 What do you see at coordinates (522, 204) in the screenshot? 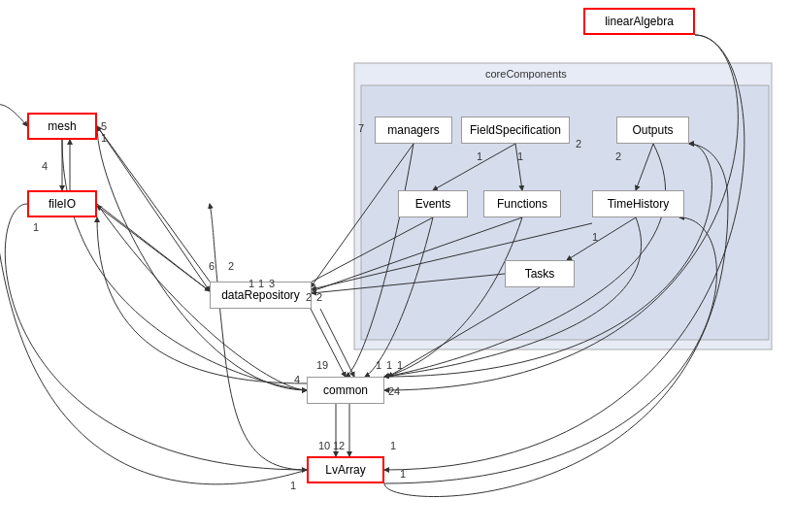
I see `functions-node: Functions` at bounding box center [522, 204].